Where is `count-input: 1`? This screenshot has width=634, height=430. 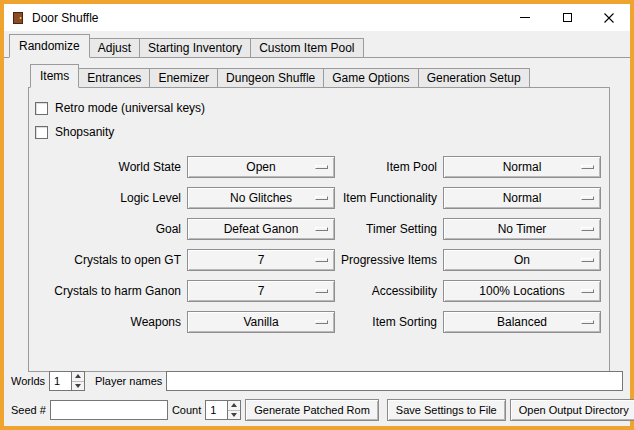 count-input: 1 is located at coordinates (216, 410).